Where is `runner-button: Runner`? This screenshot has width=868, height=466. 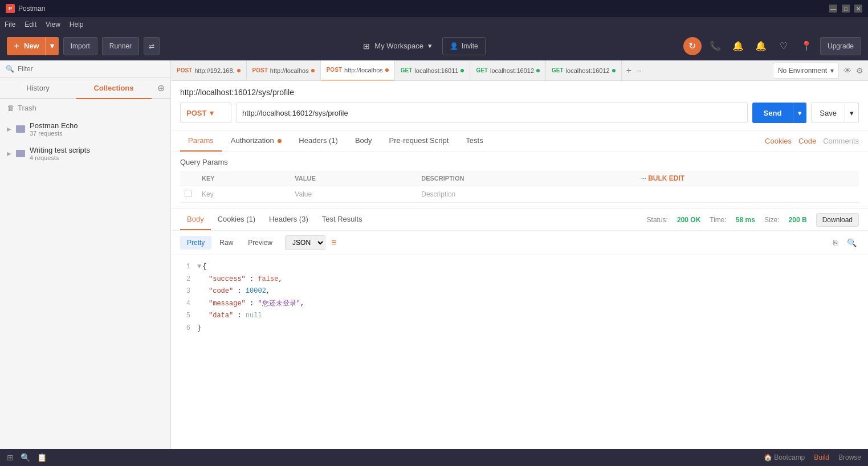
runner-button: Runner is located at coordinates (121, 46).